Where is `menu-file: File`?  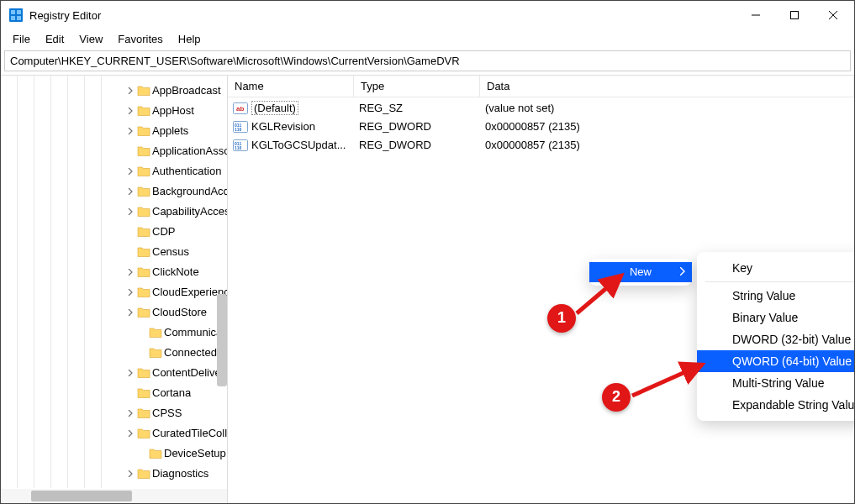
menu-file: File is located at coordinates (22, 39).